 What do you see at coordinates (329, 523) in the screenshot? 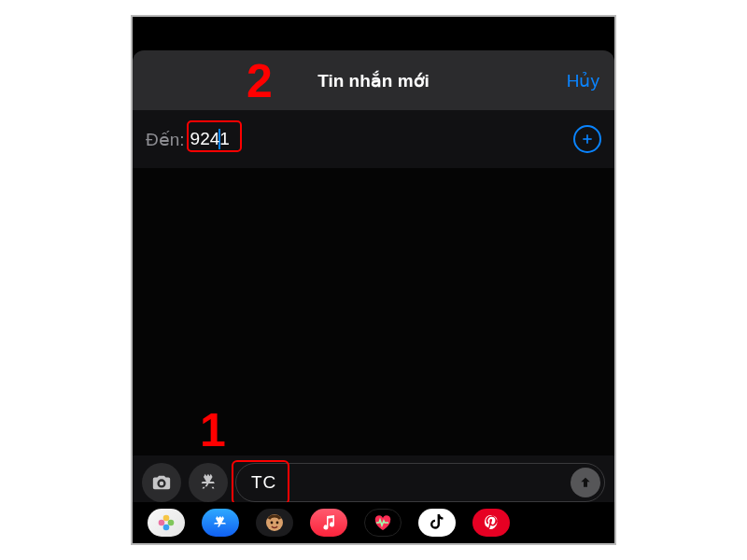
I see `music-note-icon` at bounding box center [329, 523].